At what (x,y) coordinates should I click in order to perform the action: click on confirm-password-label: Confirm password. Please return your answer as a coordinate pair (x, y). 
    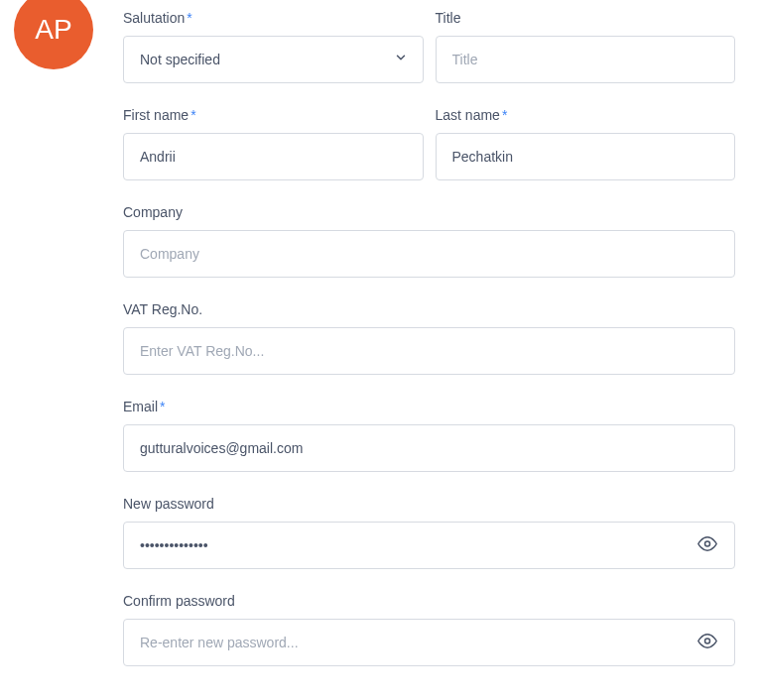
    Looking at the image, I should click on (429, 601).